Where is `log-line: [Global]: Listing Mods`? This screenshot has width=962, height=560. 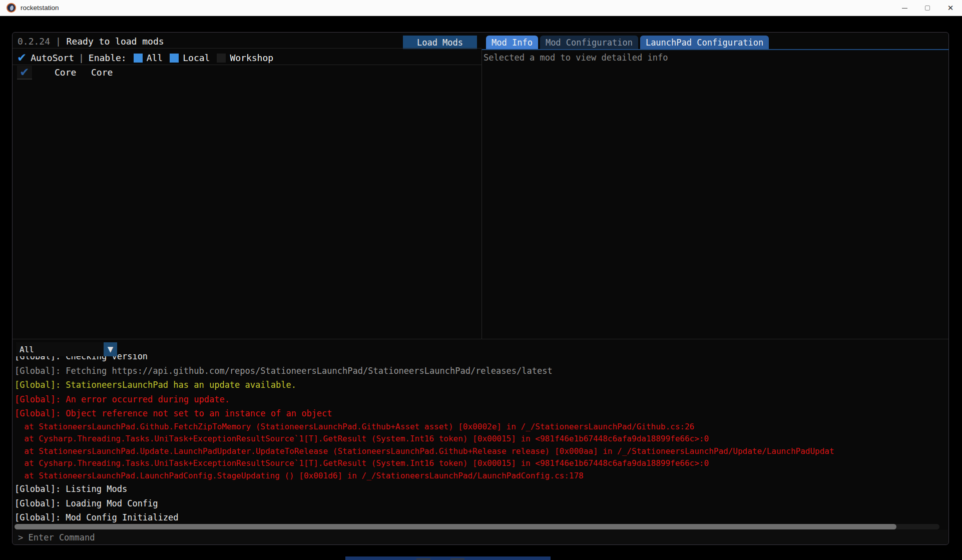 log-line: [Global]: Listing Mods is located at coordinates (480, 489).